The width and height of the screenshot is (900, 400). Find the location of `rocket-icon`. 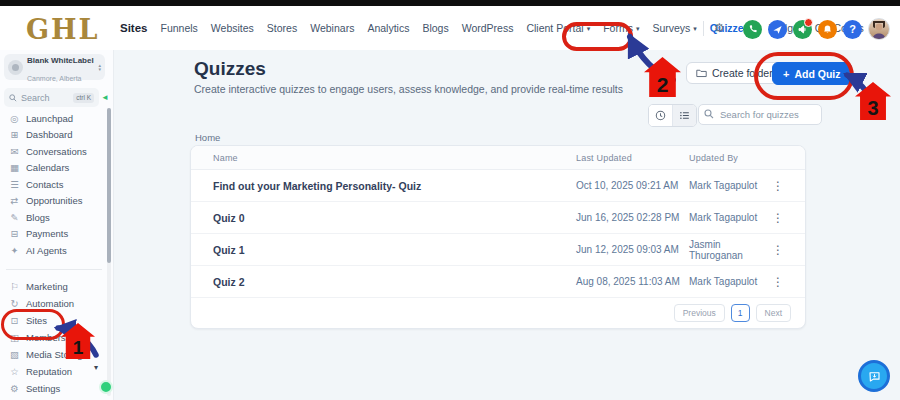

rocket-icon is located at coordinates (778, 30).